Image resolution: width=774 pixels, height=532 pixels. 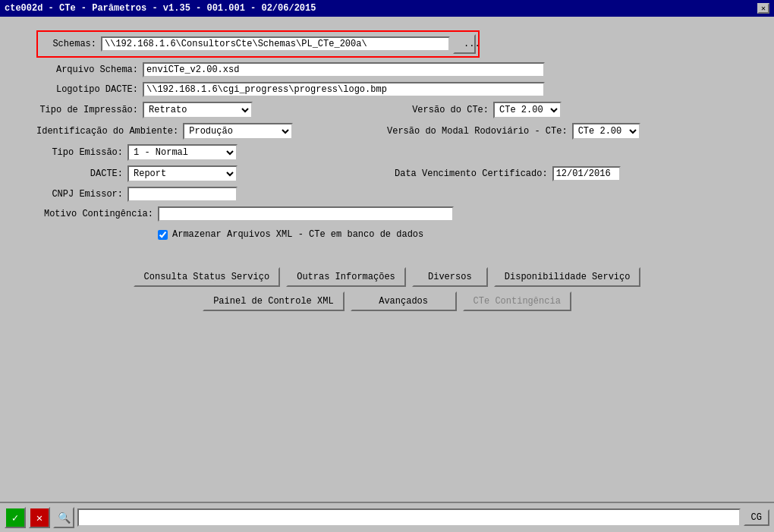 I want to click on motivo-input, so click(x=306, y=214).